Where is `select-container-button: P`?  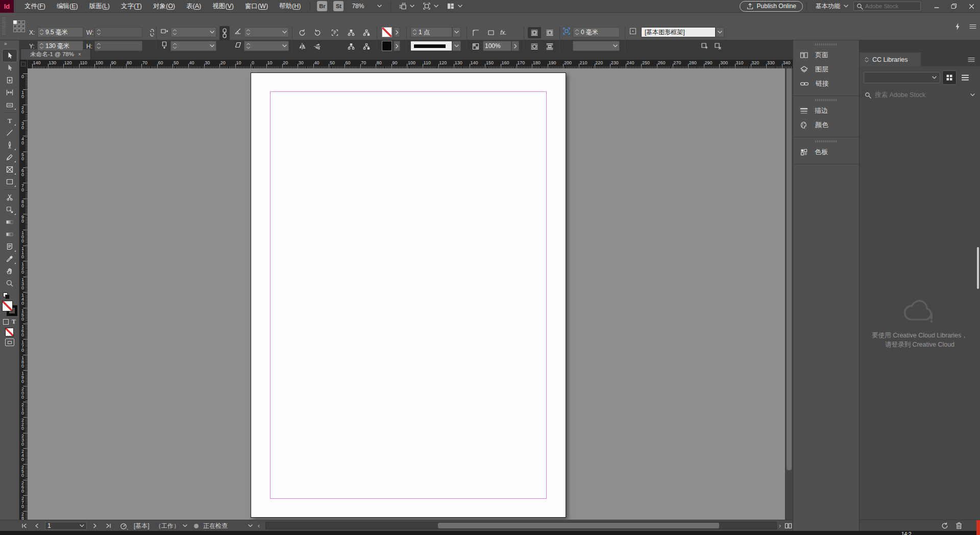 select-container-button: P is located at coordinates (335, 33).